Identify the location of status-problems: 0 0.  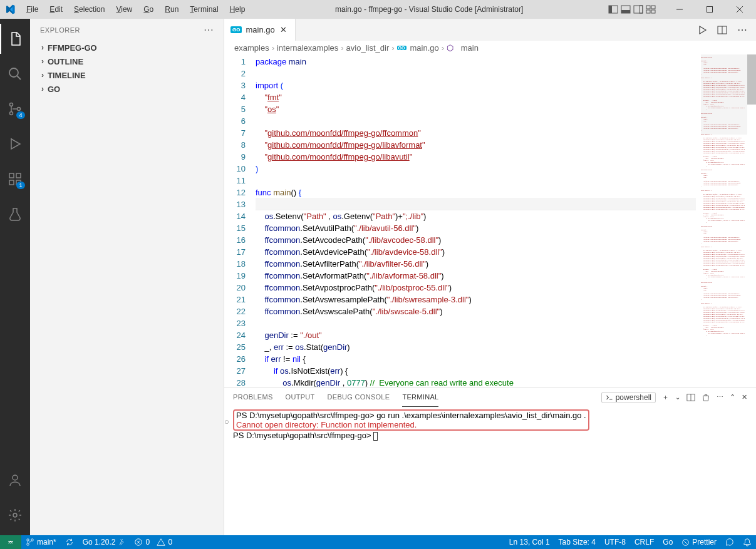
(153, 542).